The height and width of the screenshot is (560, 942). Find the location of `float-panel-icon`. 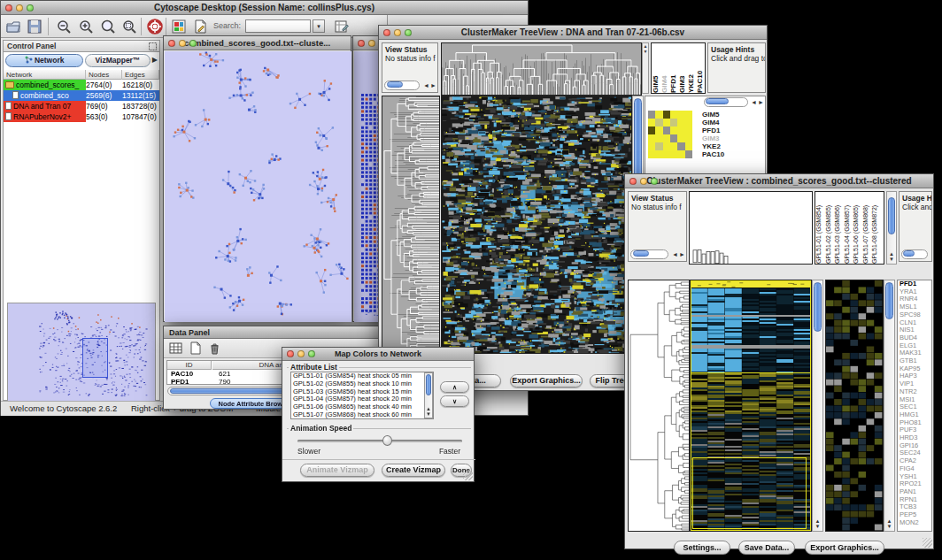

float-panel-icon is located at coordinates (152, 46).